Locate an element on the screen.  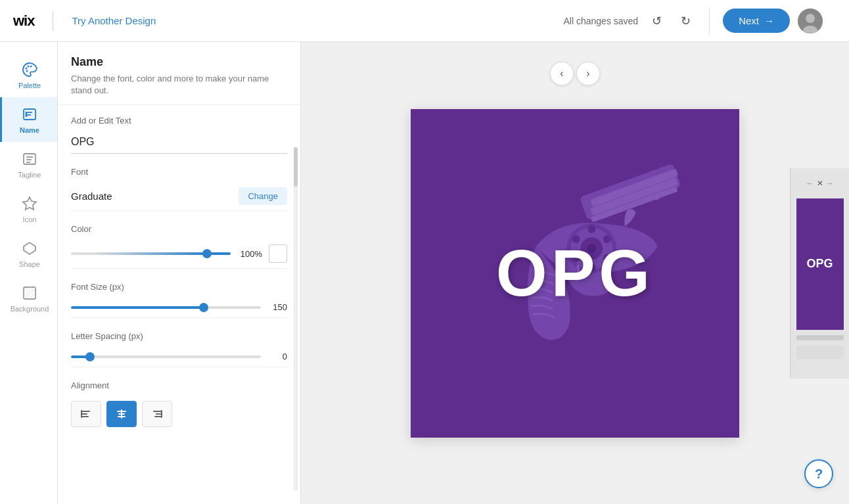
align-left-icon is located at coordinates (86, 414).